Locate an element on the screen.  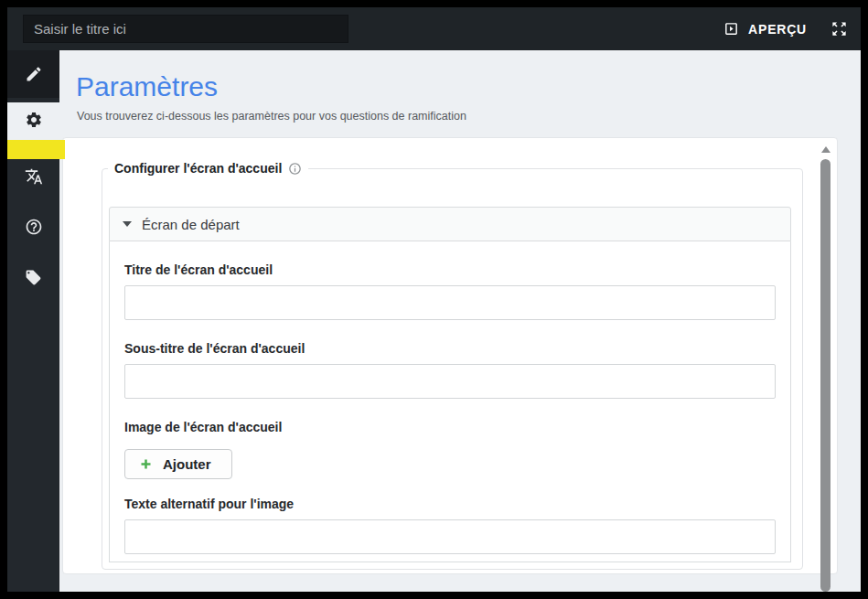
slideshow-play-icon is located at coordinates (732, 29).